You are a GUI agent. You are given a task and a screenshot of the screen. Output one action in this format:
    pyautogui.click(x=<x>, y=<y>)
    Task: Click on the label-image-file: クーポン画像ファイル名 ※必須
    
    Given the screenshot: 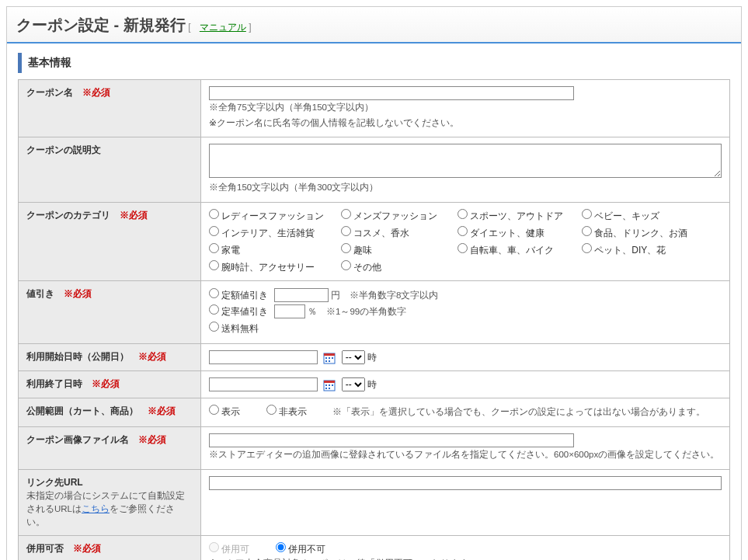 What is the action you would take?
    pyautogui.click(x=110, y=447)
    